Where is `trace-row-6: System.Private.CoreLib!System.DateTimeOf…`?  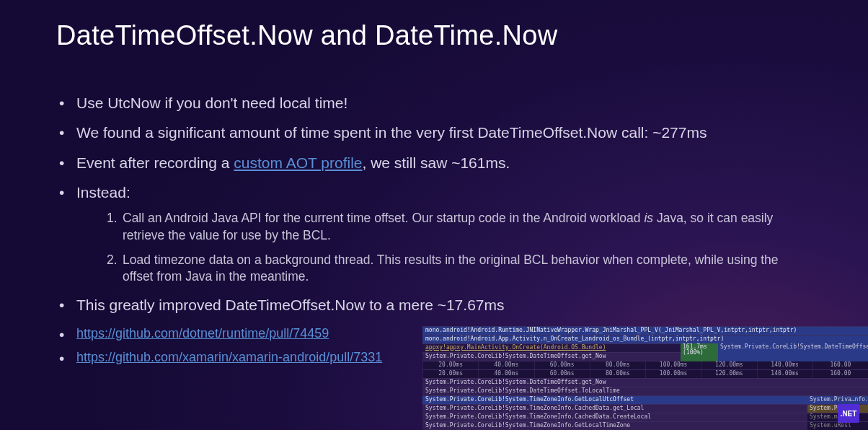 trace-row-6: System.Private.CoreLib!System.DateTimeOf… is located at coordinates (645, 391).